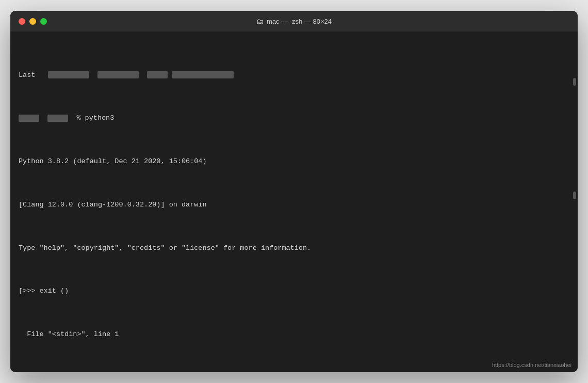  Describe the element at coordinates (294, 162) in the screenshot. I see `terminal-line-3: Python 3.8.2 (default, Dec 21 2020, 15:0…` at that location.